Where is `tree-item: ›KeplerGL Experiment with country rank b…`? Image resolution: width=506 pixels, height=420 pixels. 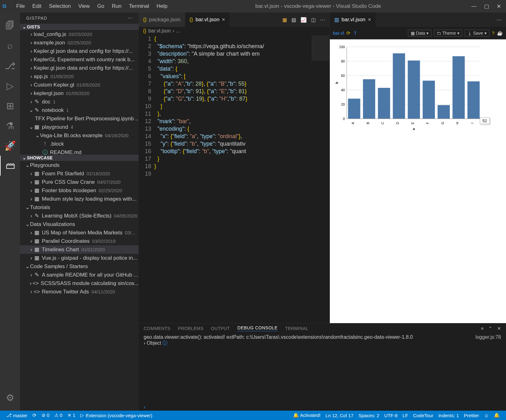 tree-item: ›KeplerGL Experiment with country rank b… is located at coordinates (79, 59).